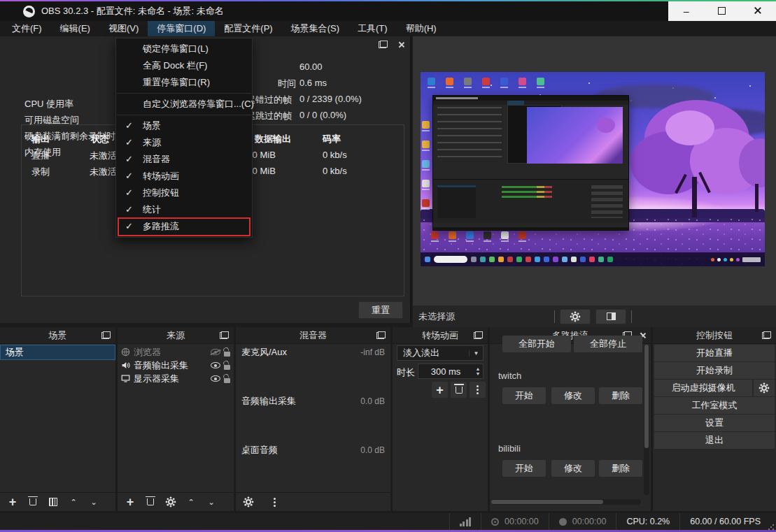 The height and width of the screenshot is (532, 776). I want to click on controls-dock-header: 控制按钮, so click(714, 336).